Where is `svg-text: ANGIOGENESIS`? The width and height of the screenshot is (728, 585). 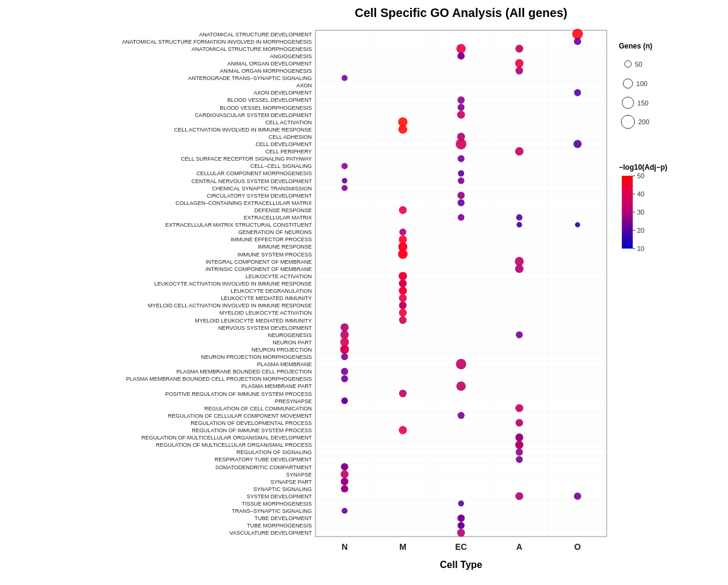
svg-text: ANGIOGENESIS is located at coordinates (291, 56).